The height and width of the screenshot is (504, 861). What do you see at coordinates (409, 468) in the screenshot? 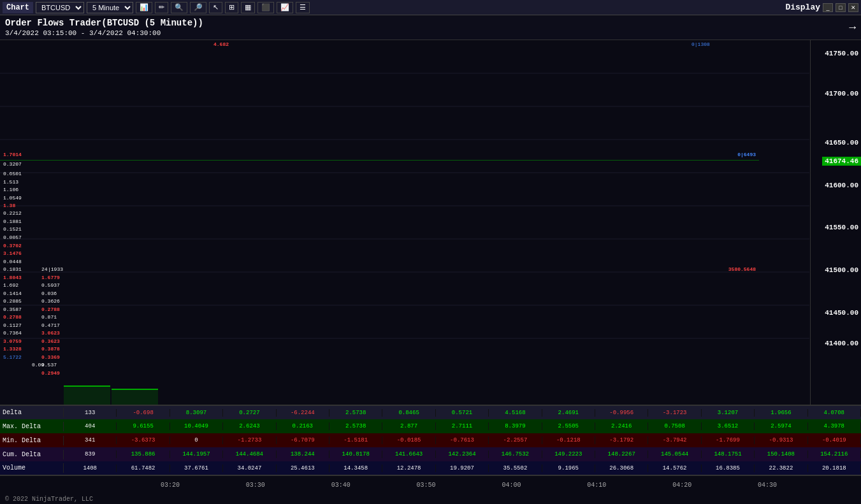
I see `volume-cell: 12.2478` at bounding box center [409, 468].